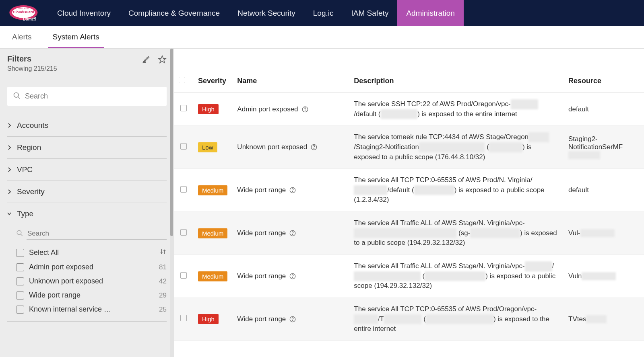  Describe the element at coordinates (93, 96) in the screenshot. I see `filters-search-input` at that location.